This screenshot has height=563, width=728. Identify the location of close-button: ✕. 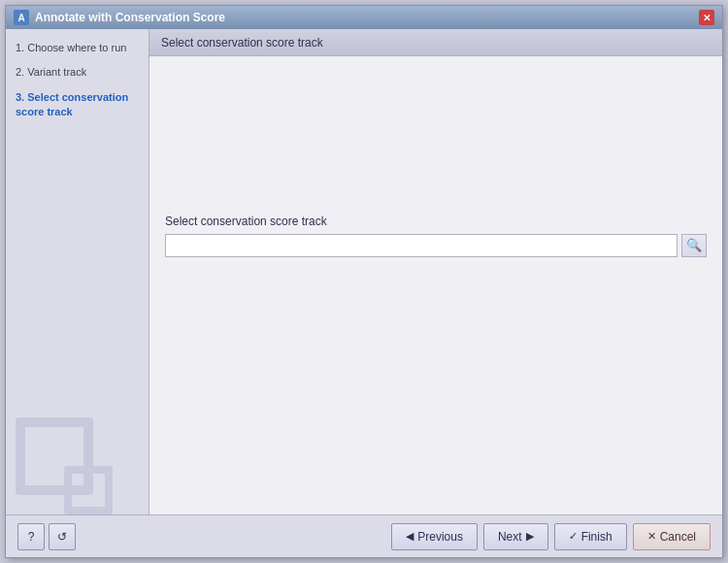
(707, 17).